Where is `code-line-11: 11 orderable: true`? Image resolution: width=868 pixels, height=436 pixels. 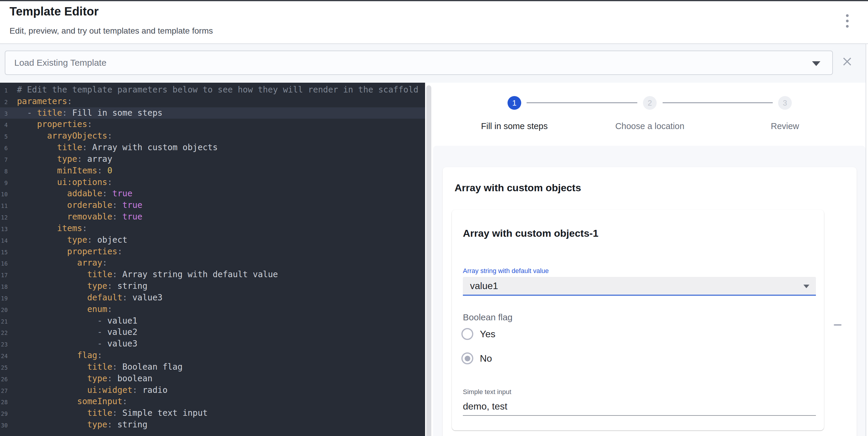 code-line-11: 11 orderable: true is located at coordinates (212, 205).